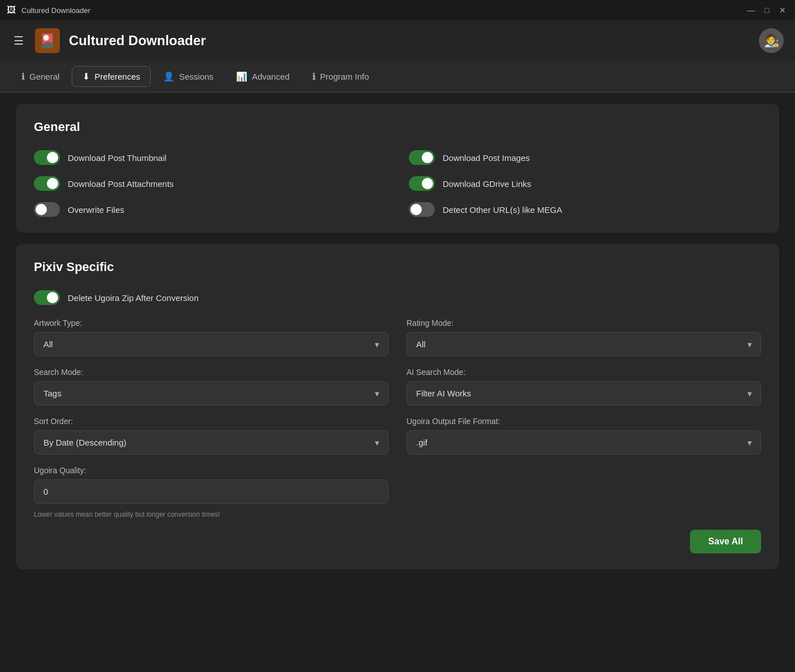 The width and height of the screenshot is (795, 672). What do you see at coordinates (211, 393) in the screenshot?
I see `search-mode-select: Tags Title & Caption Exact Tag Match` at bounding box center [211, 393].